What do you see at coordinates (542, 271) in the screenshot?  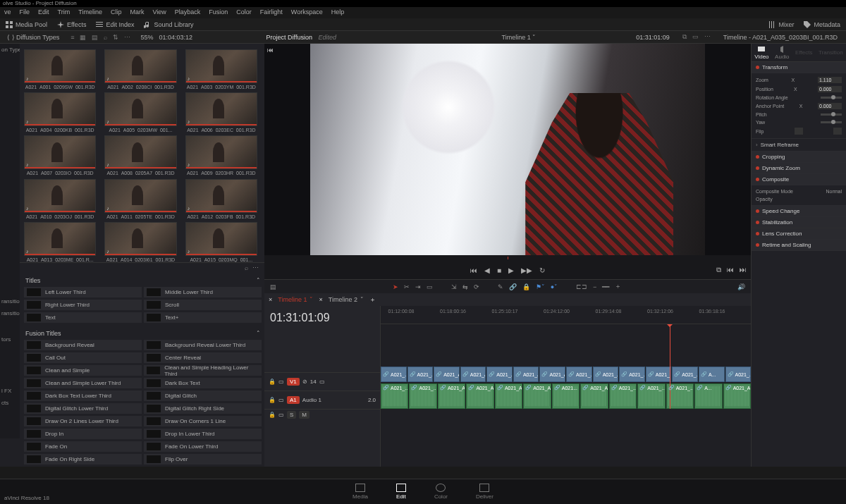 I see `loop-icon: ↻` at bounding box center [542, 271].